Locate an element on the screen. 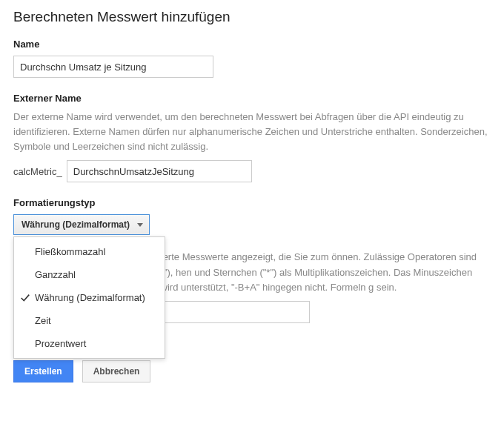 The height and width of the screenshot is (424, 504). external-name-help: Der externe Name wird verwendet, um den … is located at coordinates (252, 132).